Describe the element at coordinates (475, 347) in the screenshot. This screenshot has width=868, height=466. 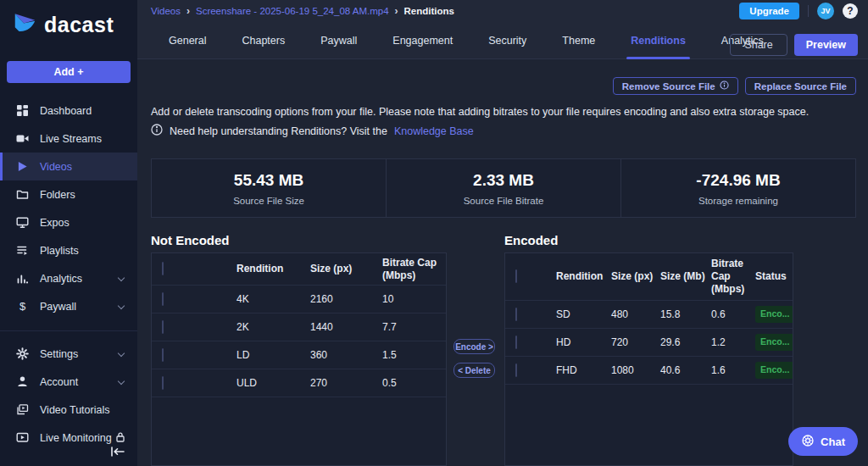
I see `encode-button: Encode >` at that location.